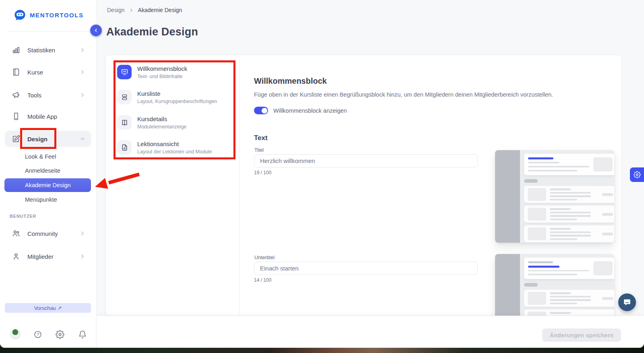  Describe the element at coordinates (37, 139) in the screenshot. I see `sidebar-item-label: Design` at that location.